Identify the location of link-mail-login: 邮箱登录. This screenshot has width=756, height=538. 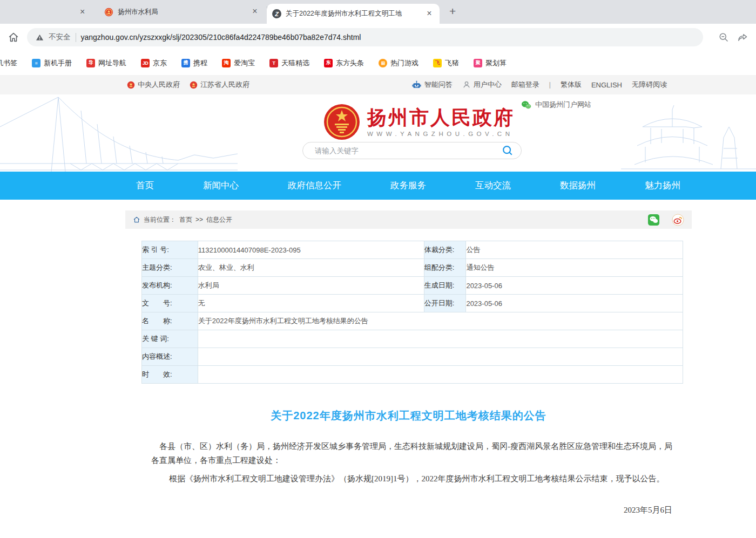
(525, 85).